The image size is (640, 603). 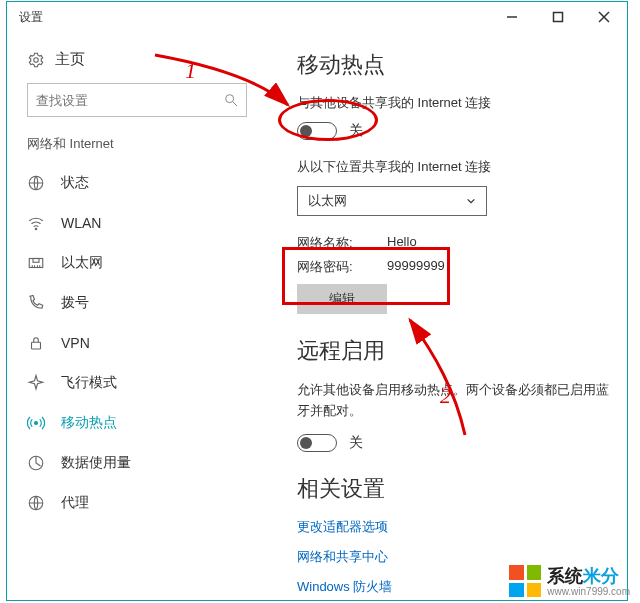 I want to click on hotspot-icon, so click(x=36, y=423).